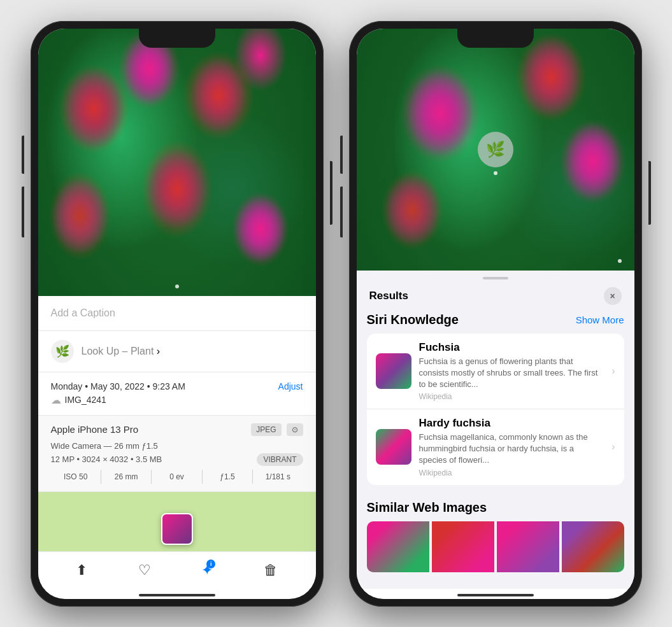  What do you see at coordinates (107, 460) in the screenshot?
I see `mp-text: 12 MP • 3024 × 4032 • 3.5 MB` at bounding box center [107, 460].